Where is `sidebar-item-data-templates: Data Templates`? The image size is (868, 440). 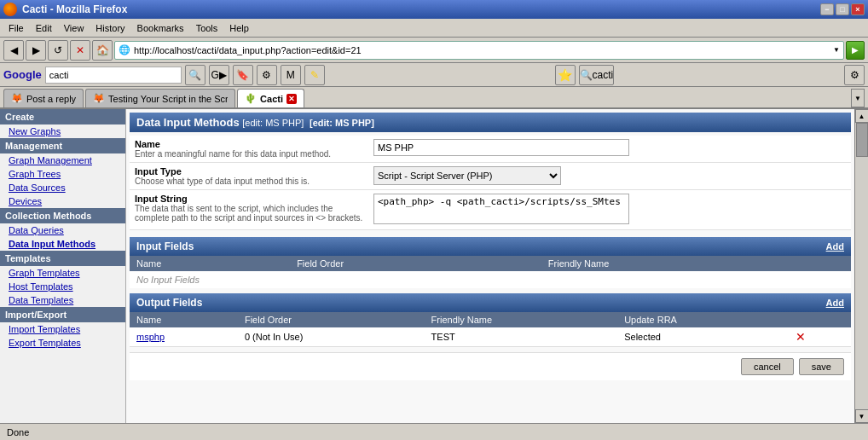 sidebar-item-data-templates: Data Templates is located at coordinates (63, 300).